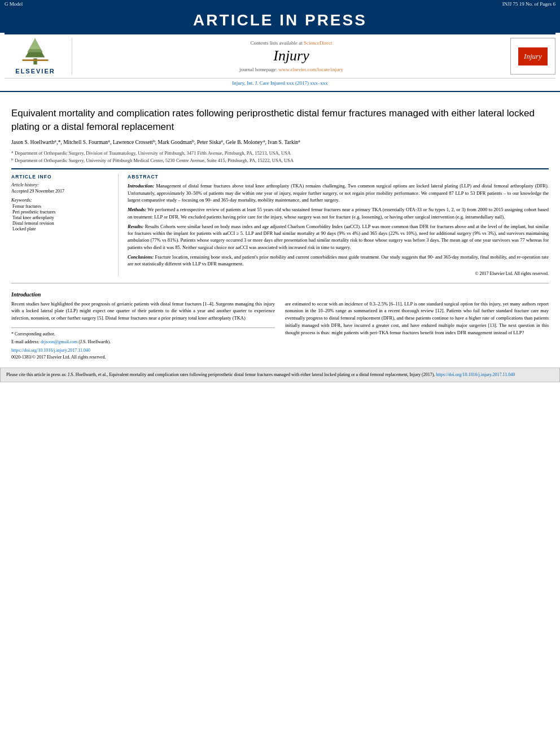 This screenshot has height=747, width=560. Describe the element at coordinates (280, 120) in the screenshot. I see `article-title: Equivalent mortality and complication ra…` at that location.